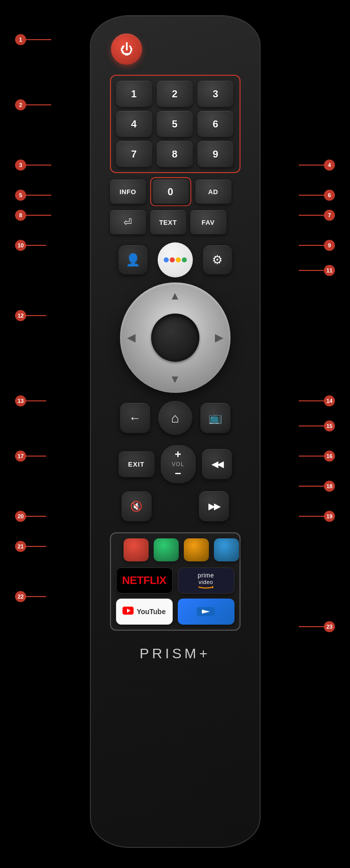 Image resolution: width=350 pixels, height=868 pixels. Describe the element at coordinates (217, 464) in the screenshot. I see `rewind-button: ◀◀` at that location.